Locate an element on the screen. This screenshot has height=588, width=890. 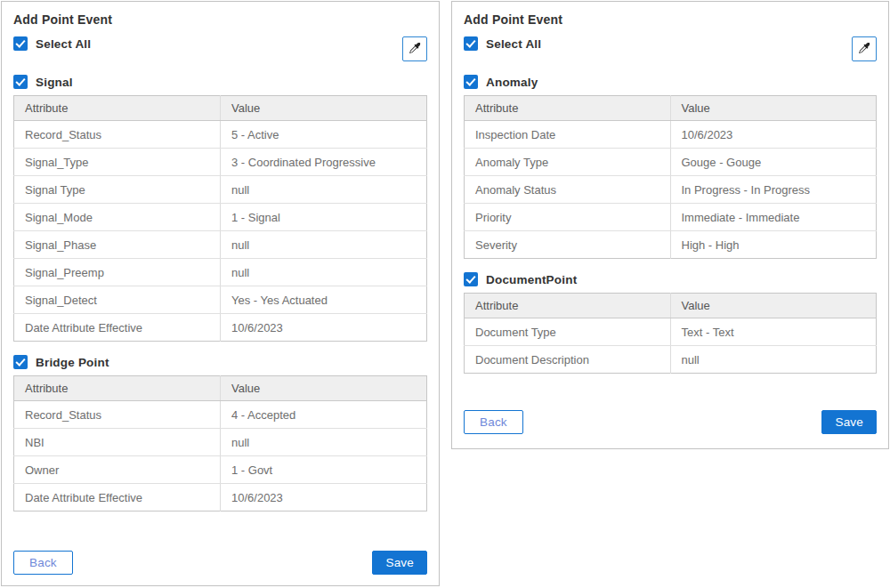
table-cell: Document Type is located at coordinates (568, 333).